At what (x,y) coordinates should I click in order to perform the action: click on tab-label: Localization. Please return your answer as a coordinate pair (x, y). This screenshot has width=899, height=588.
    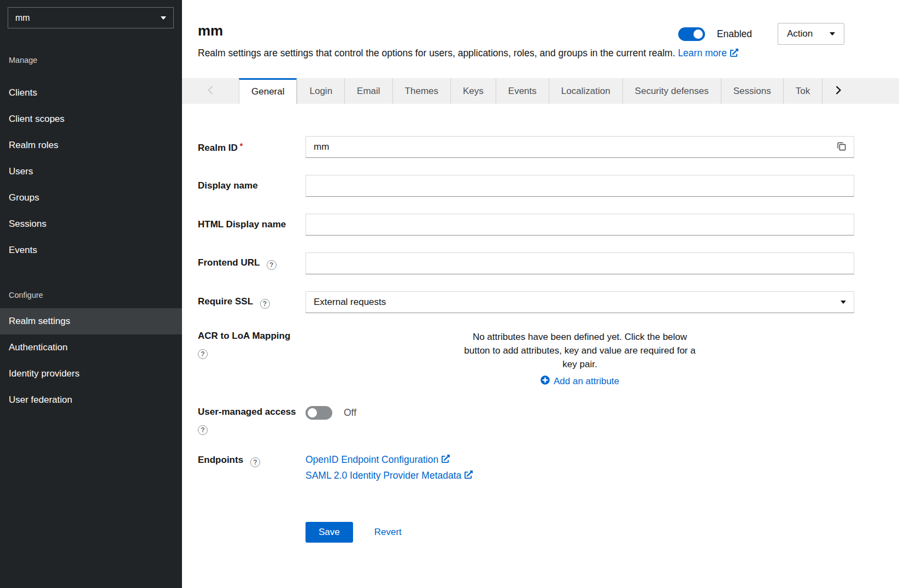
    Looking at the image, I should click on (586, 91).